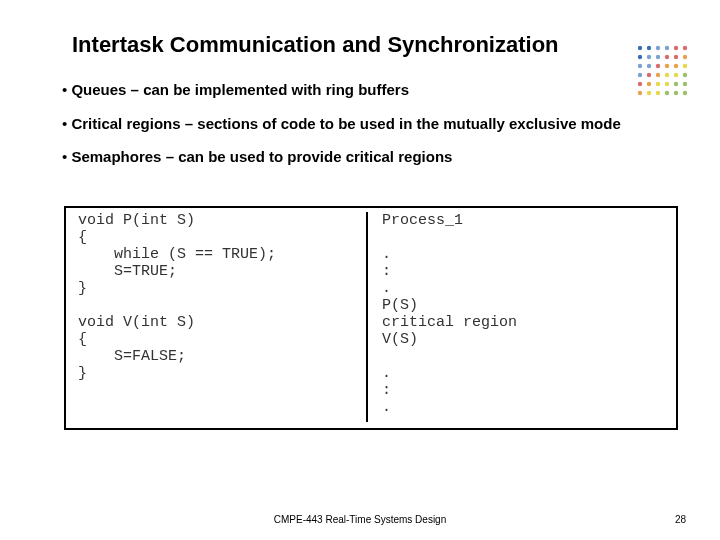 This screenshot has width=720, height=540. What do you see at coordinates (342, 90) in the screenshot?
I see `bullet-item: • Queues – can be implemented with ring …` at bounding box center [342, 90].